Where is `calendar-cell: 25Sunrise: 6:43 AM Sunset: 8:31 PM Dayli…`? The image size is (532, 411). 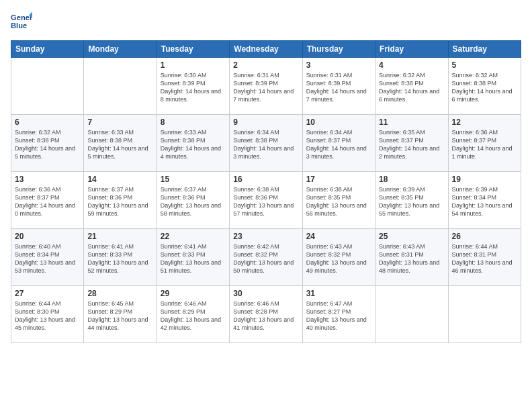
calendar-cell: 25Sunrise: 6:43 AM Sunset: 8:31 PM Dayli… is located at coordinates (412, 258).